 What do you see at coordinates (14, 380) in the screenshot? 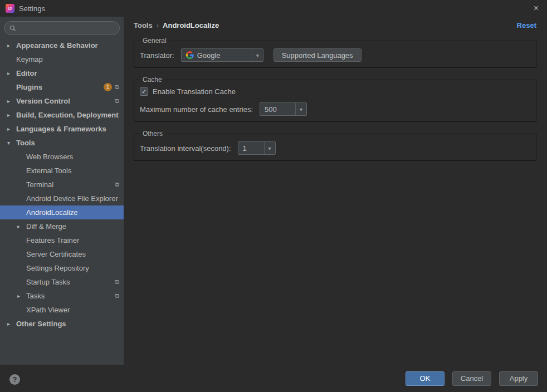
I see `help-icon: ?` at bounding box center [14, 380].